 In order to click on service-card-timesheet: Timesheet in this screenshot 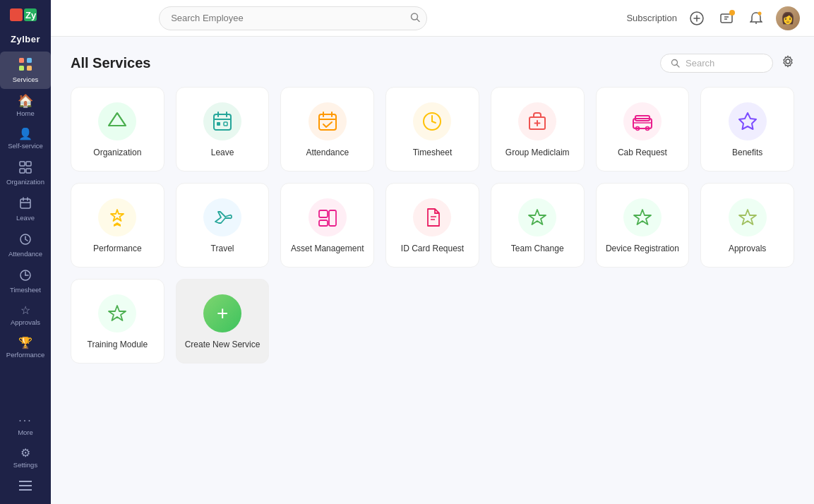, I will do `click(432, 129)`.